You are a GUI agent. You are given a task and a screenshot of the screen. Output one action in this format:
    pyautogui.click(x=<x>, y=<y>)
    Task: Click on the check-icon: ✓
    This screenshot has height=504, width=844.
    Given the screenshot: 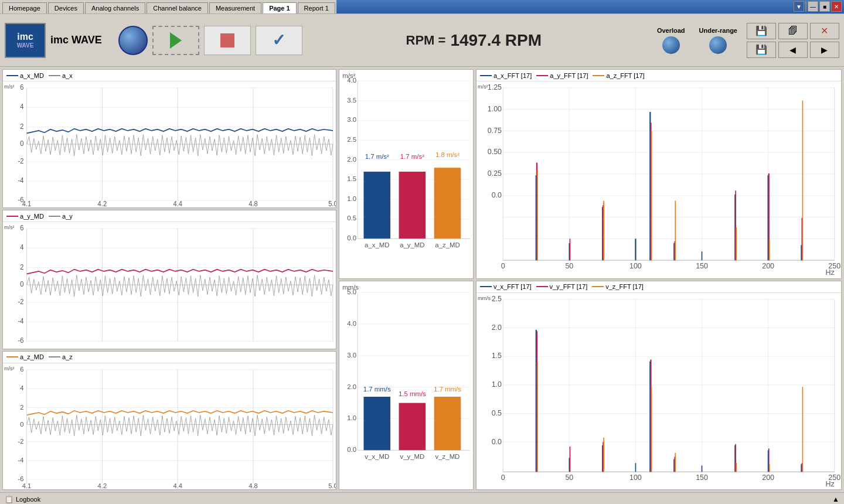 What is the action you would take?
    pyautogui.click(x=279, y=40)
    